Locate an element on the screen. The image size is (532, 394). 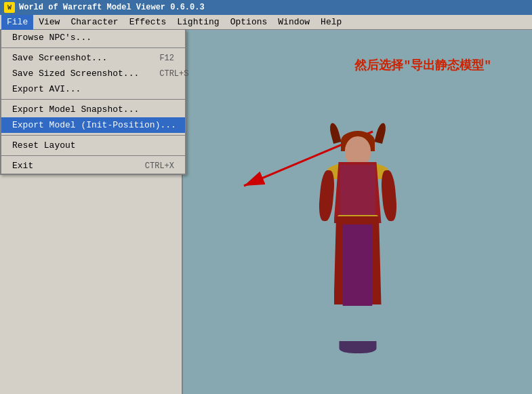
menu-export-avi: Export AVI... is located at coordinates (94, 90).